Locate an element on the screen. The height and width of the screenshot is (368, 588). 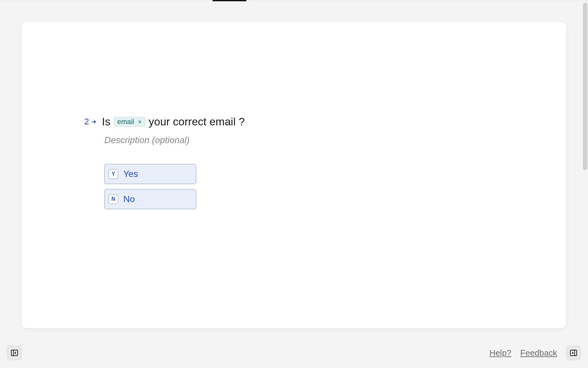
question-number: 2 is located at coordinates (91, 122).